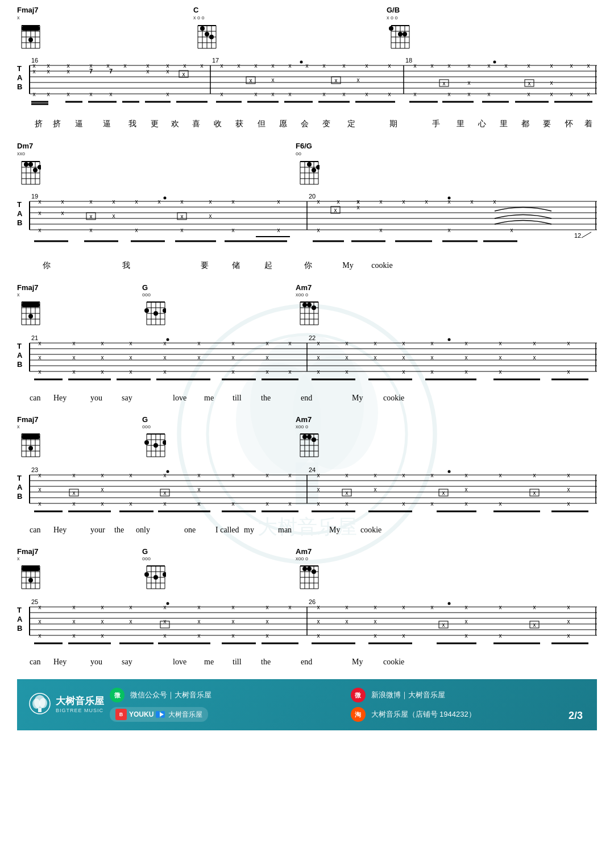  Describe the element at coordinates (111, 71) in the screenshot. I see `svg-text: 7` at that location.